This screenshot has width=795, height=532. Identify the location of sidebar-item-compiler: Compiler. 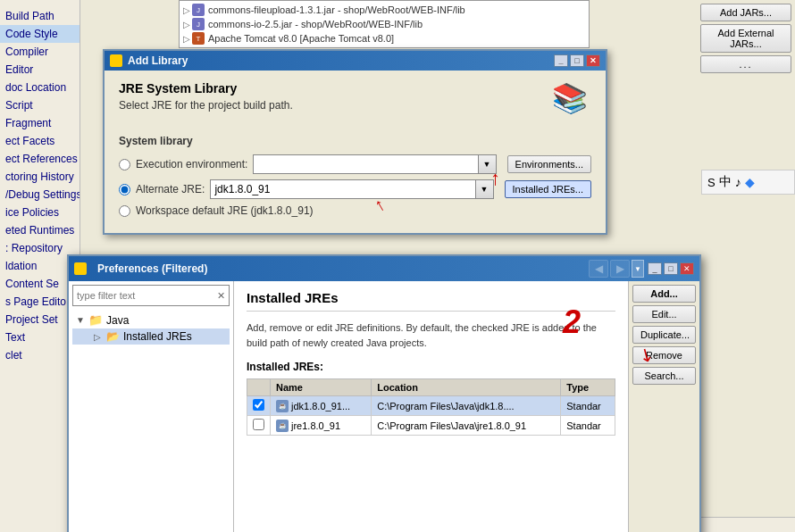
(39, 52).